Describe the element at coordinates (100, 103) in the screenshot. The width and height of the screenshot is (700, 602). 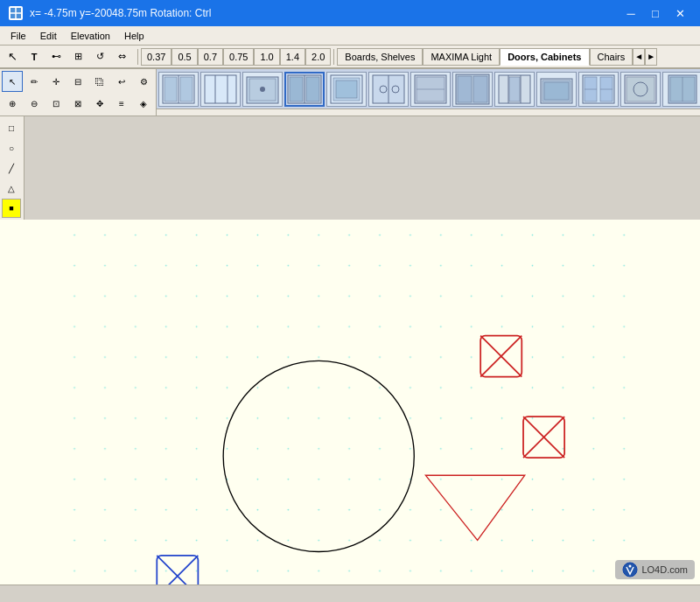
I see `pan-icon: ✥` at that location.